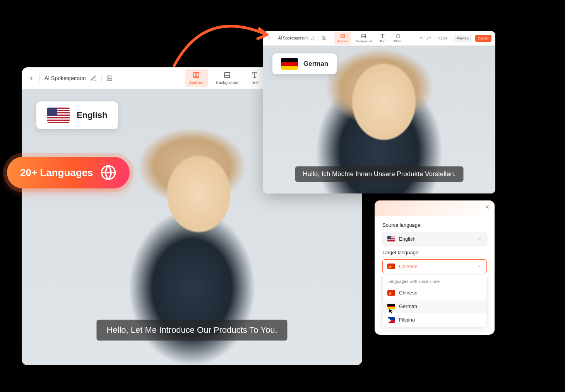 The image size is (565, 392). I want to click on back-icon, so click(31, 78).